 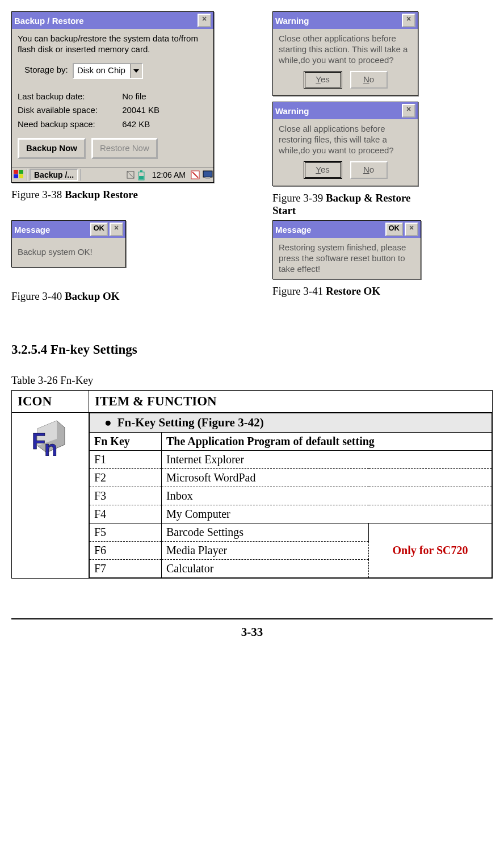 I want to click on table-row: F6, so click(x=126, y=550).